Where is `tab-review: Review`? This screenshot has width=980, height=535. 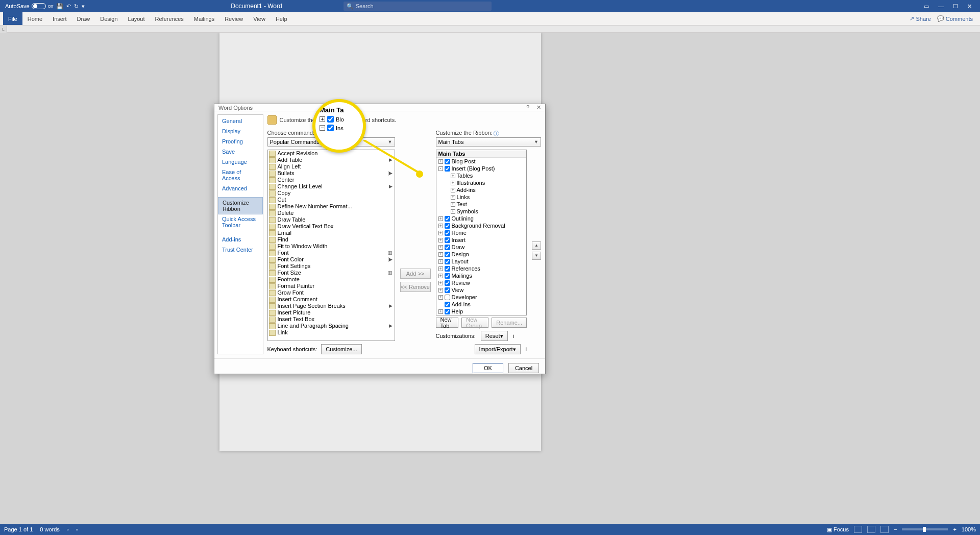
tab-review: Review is located at coordinates (234, 18).